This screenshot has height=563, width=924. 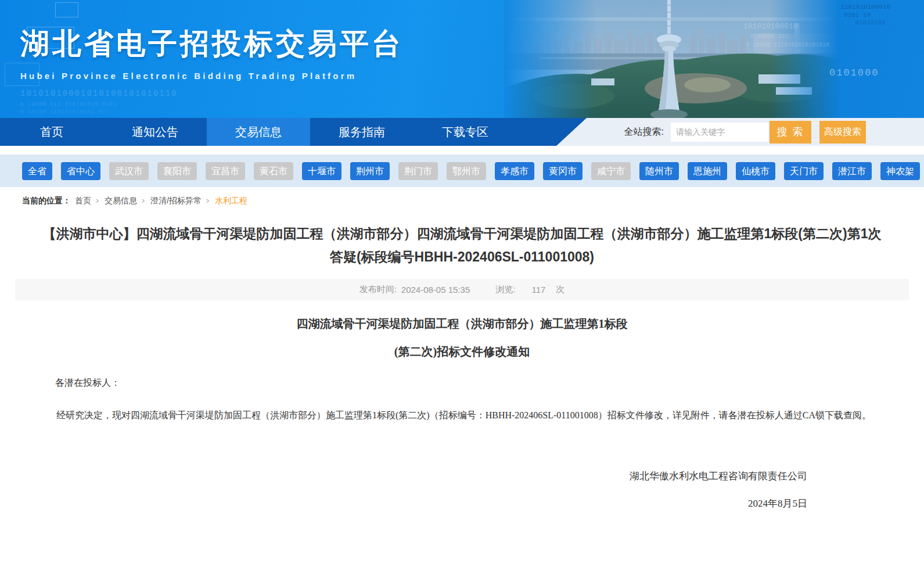 What do you see at coordinates (462, 171) in the screenshot?
I see `region-filter-bar: 全省 省中心 武汉市 襄阳市 宜昌市 黄石市 十堰市 荆州市 荆门市 鄂州市 孝…` at bounding box center [462, 171].